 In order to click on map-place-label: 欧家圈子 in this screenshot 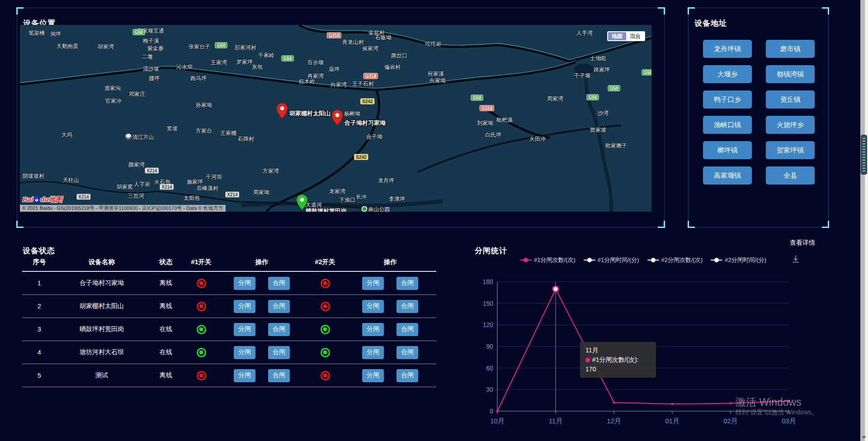, I will do `click(616, 146)`.